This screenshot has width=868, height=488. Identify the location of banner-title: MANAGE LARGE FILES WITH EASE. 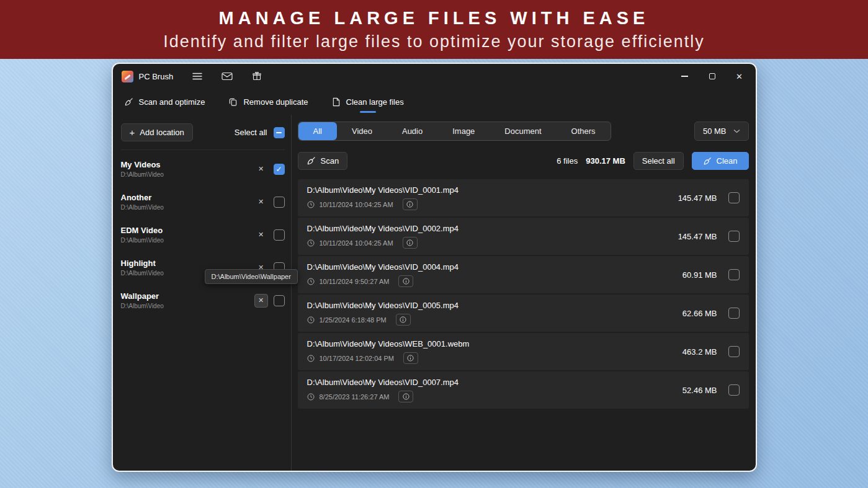
(434, 19).